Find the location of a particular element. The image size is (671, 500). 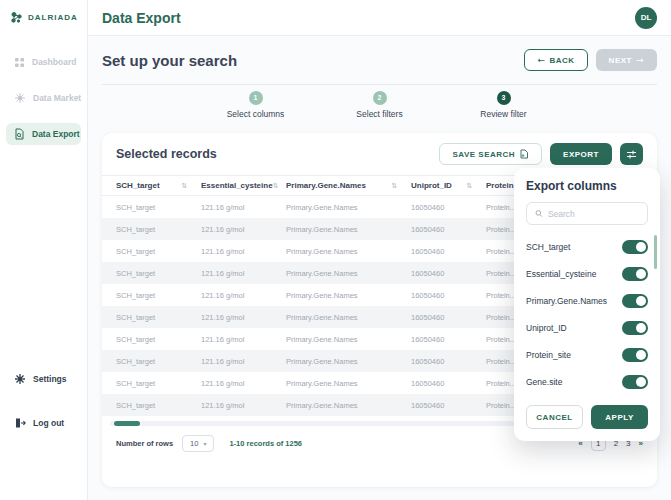

column-toggle-row-gene-site: Gene.site is located at coordinates (587, 382).